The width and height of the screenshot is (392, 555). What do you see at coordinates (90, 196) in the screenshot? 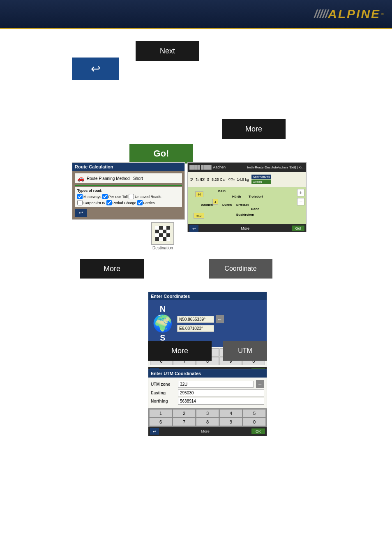
I see `checkbox-motorways: Motorways` at bounding box center [90, 196].